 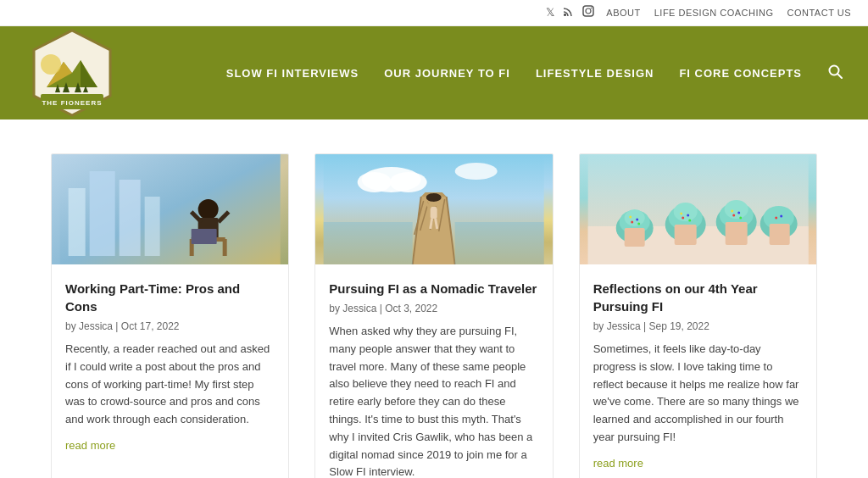 I want to click on logo-area: THE FIONEERS, so click(x=72, y=73).